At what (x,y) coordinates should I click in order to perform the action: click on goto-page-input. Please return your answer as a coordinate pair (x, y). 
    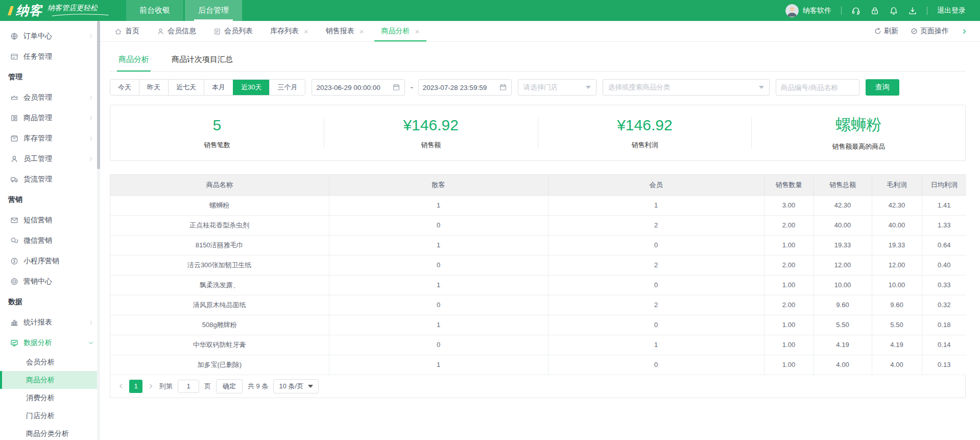
    Looking at the image, I should click on (188, 386).